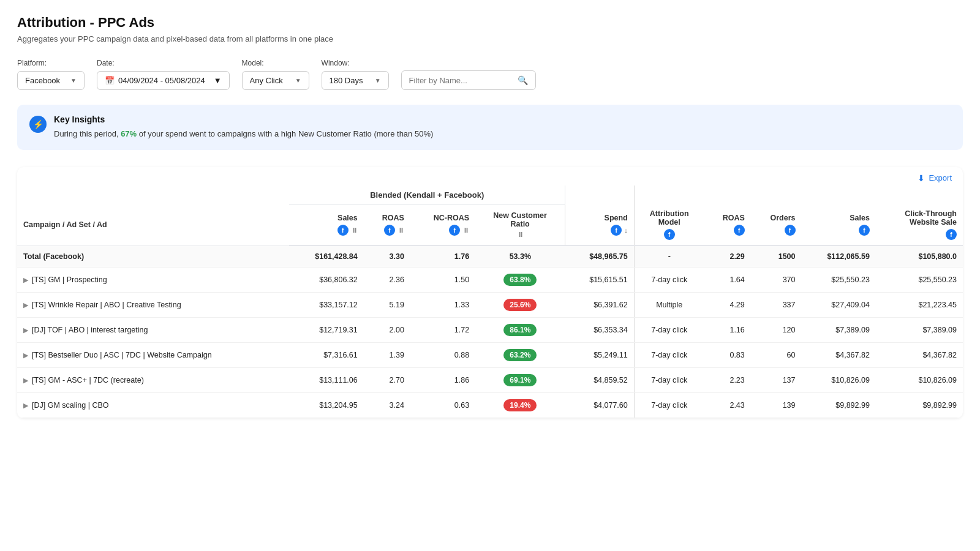 This screenshot has width=980, height=551. Describe the element at coordinates (26, 280) in the screenshot. I see `expand-icon-0: ▶` at that location.